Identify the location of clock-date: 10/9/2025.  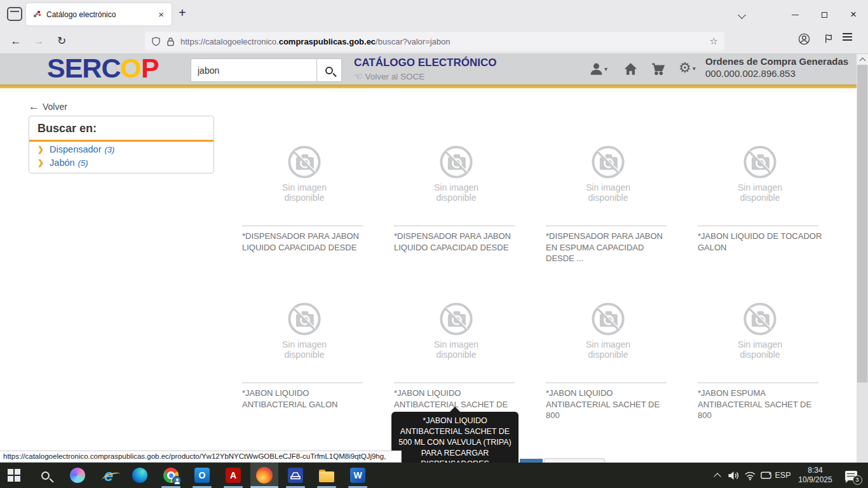
(815, 480).